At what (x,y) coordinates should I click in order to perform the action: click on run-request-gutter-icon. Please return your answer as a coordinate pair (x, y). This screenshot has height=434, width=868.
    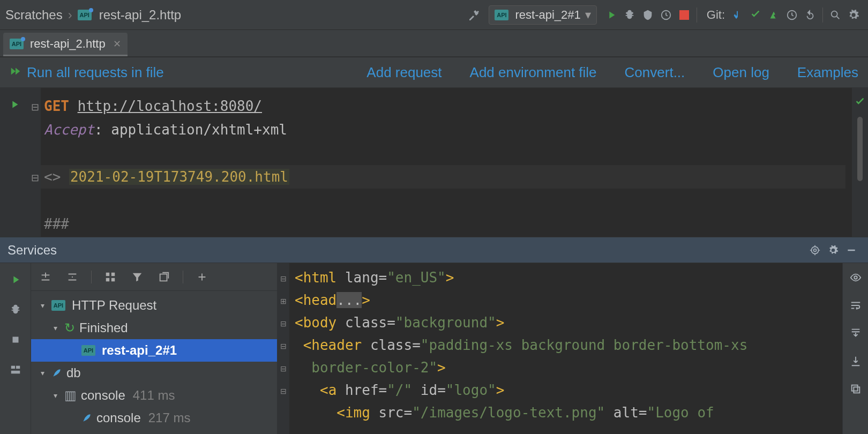
    Looking at the image, I should click on (14, 104).